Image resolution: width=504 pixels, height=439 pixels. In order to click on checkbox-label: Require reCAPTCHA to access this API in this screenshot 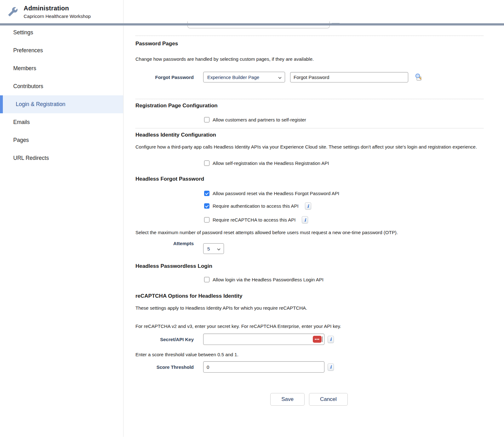, I will do `click(254, 220)`.